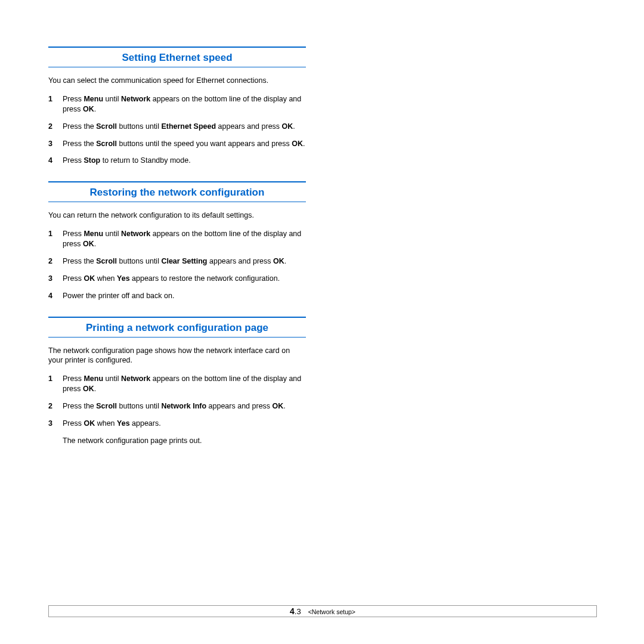 Image resolution: width=644 pixels, height=644 pixels. What do you see at coordinates (177, 58) in the screenshot?
I see `section-heading: Setting Ethernet speed` at bounding box center [177, 58].